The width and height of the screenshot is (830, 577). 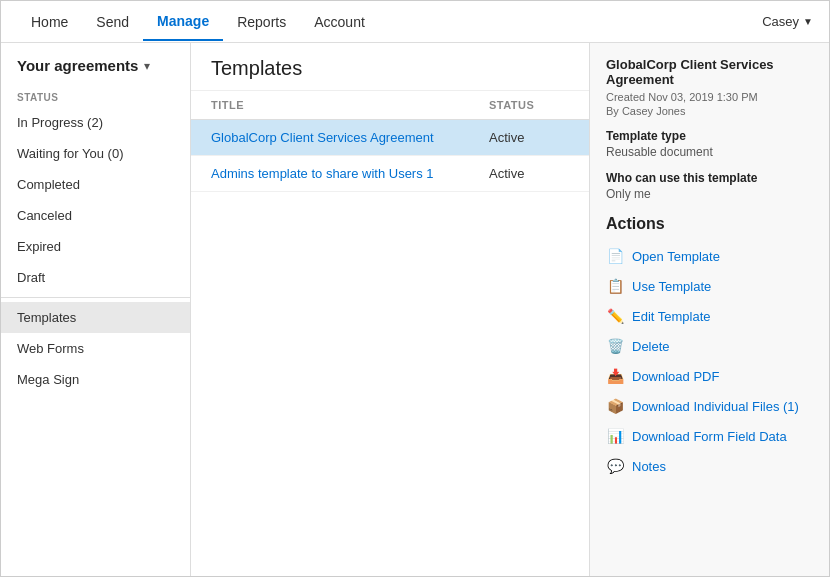 What do you see at coordinates (350, 105) in the screenshot?
I see `col-title-header: TITLE` at bounding box center [350, 105].